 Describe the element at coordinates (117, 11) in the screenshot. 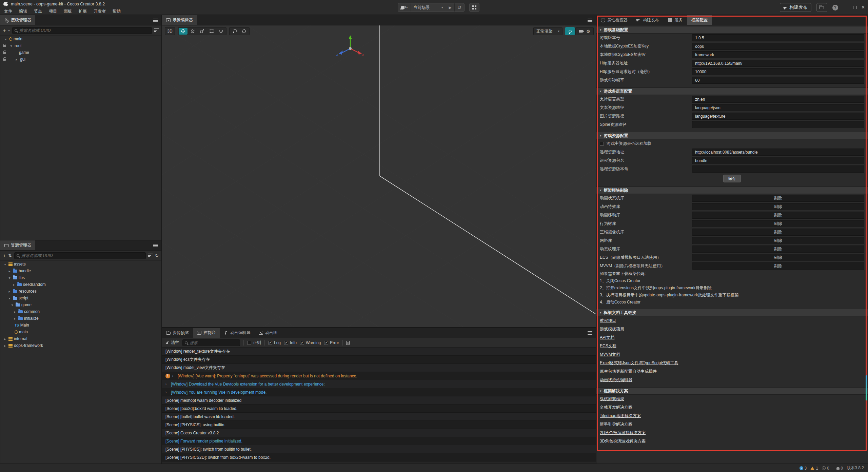

I see `menu-item: 帮助` at that location.